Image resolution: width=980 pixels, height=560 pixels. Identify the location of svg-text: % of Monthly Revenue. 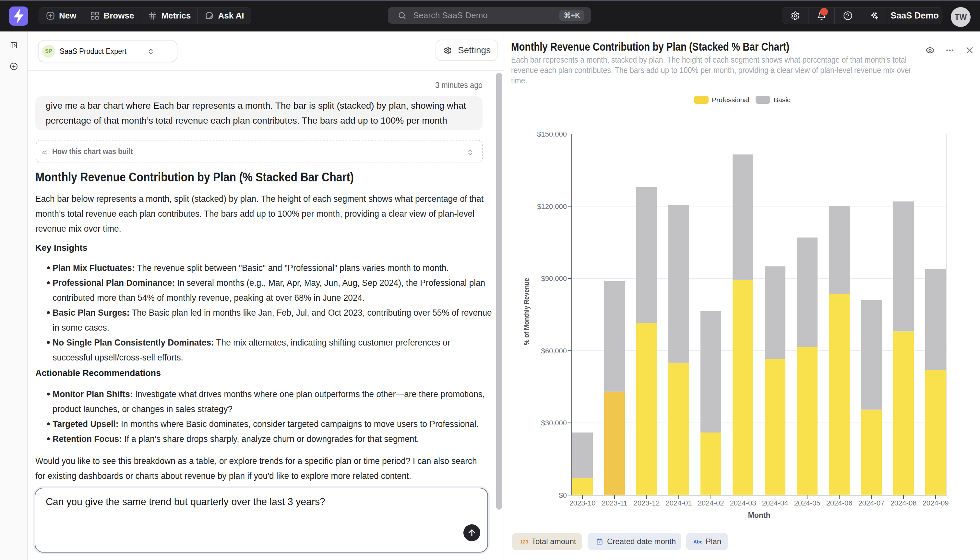
(527, 312).